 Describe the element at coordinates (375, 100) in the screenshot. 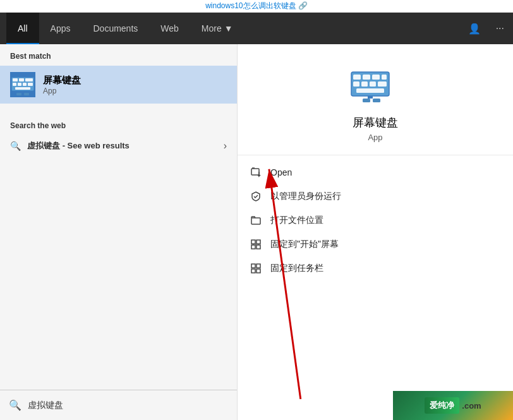

I see `app-detail-header: 屏幕键盘 App` at that location.